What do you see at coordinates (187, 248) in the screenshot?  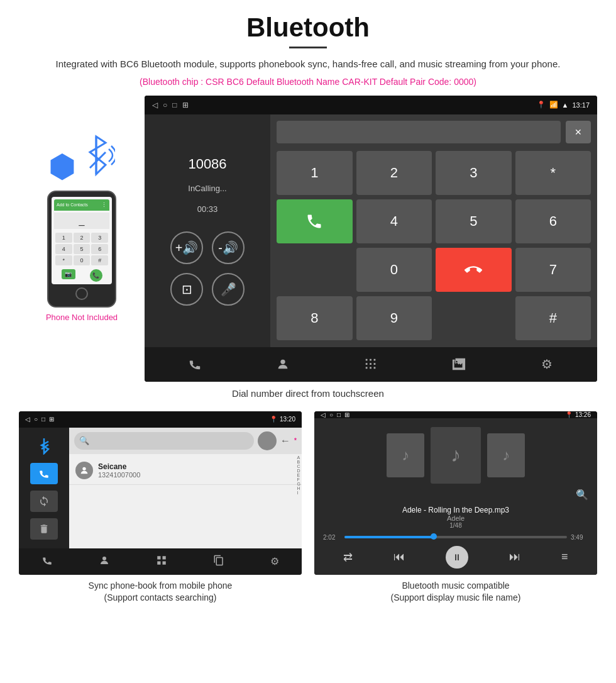 I see `volume-up-button: +🔊` at bounding box center [187, 248].